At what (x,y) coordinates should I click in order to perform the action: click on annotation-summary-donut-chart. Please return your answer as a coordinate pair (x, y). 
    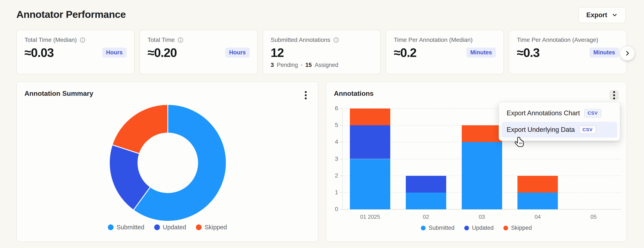
    Looking at the image, I should click on (168, 163).